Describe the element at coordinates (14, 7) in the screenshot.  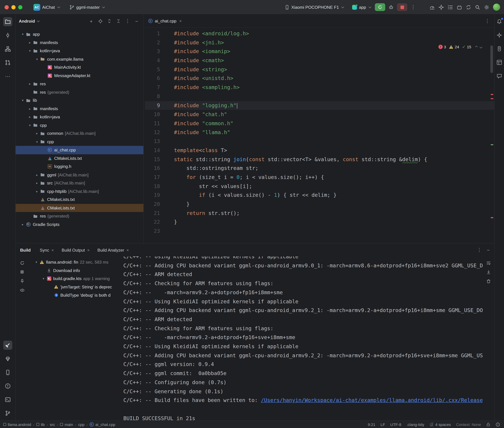
I see `minimize-window-button` at that location.